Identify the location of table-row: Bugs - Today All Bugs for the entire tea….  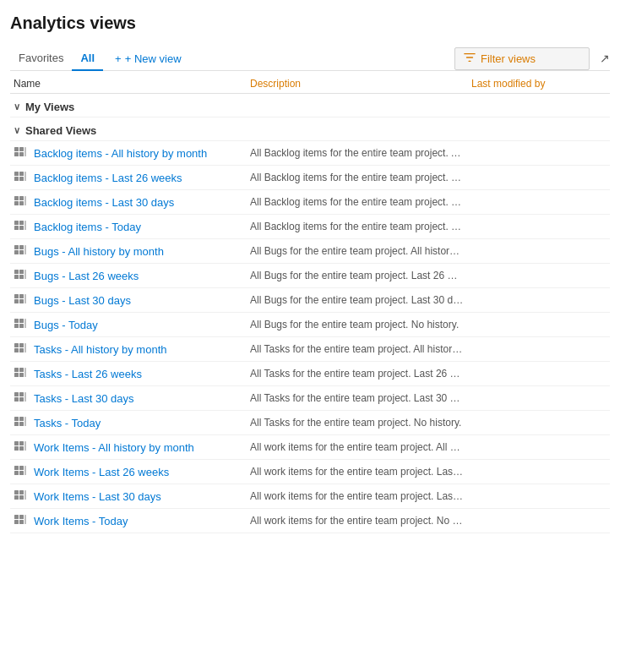
(310, 325).